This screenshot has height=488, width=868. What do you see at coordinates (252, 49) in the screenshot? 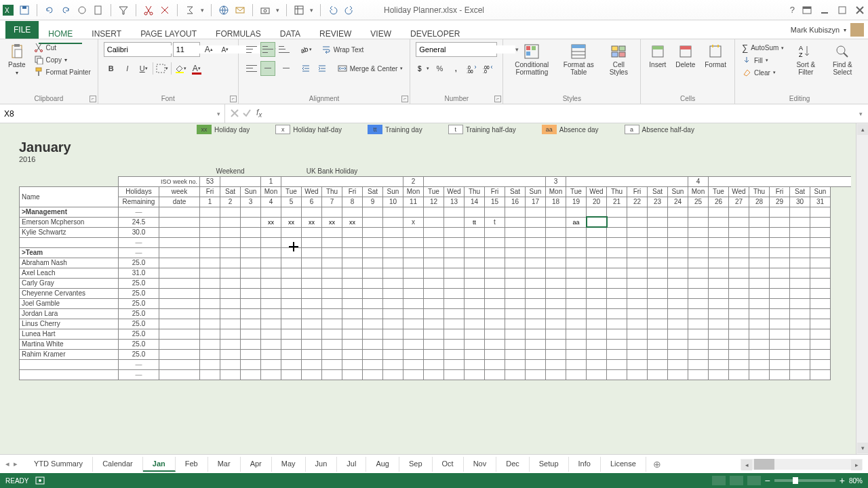
I see `align-top-icon` at bounding box center [252, 49].